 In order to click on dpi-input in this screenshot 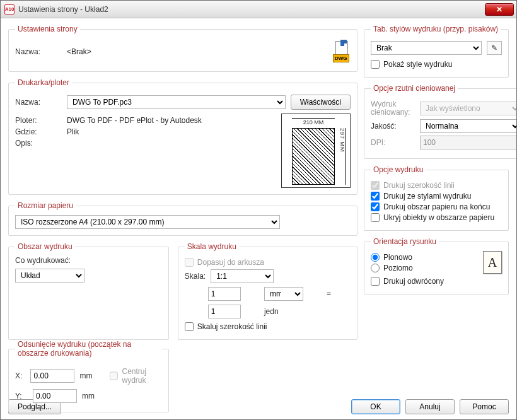, I will do `click(468, 143)`.